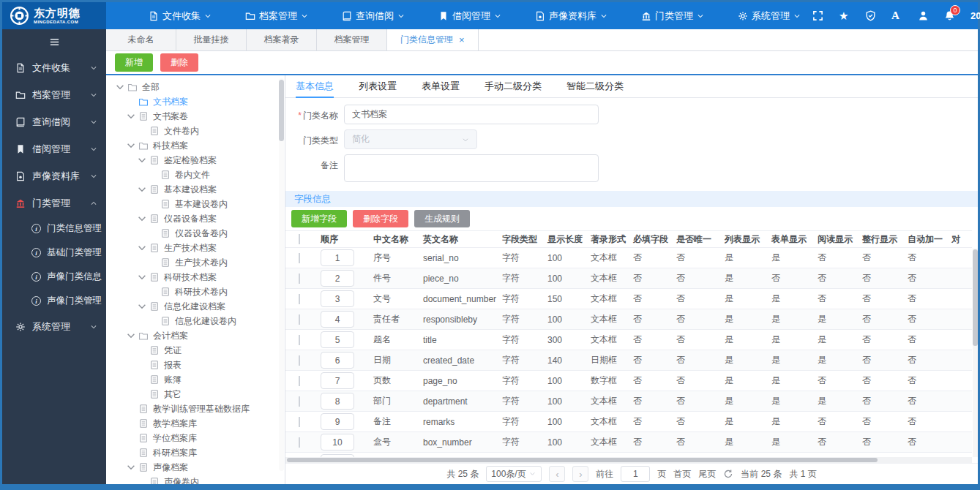  What do you see at coordinates (134, 62) in the screenshot?
I see `add-button: 新增` at bounding box center [134, 62].